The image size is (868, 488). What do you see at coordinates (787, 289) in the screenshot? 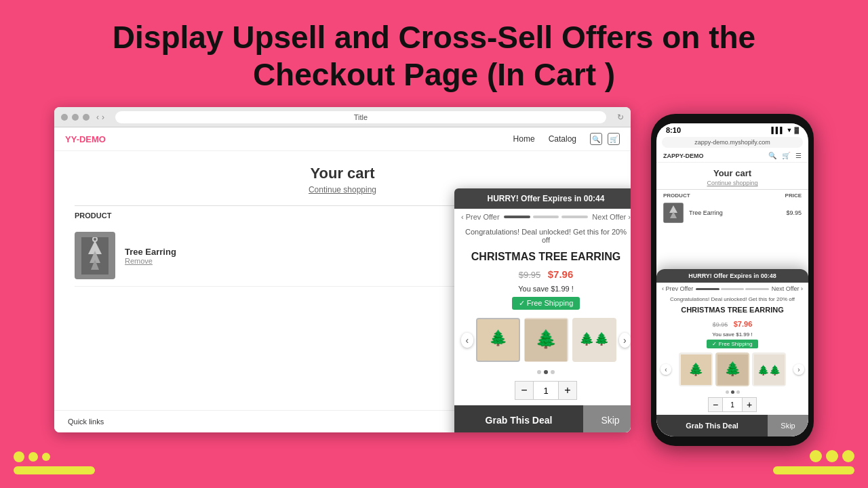
I see `phone-next-offer-btn: Next Offer ›` at bounding box center [787, 289].